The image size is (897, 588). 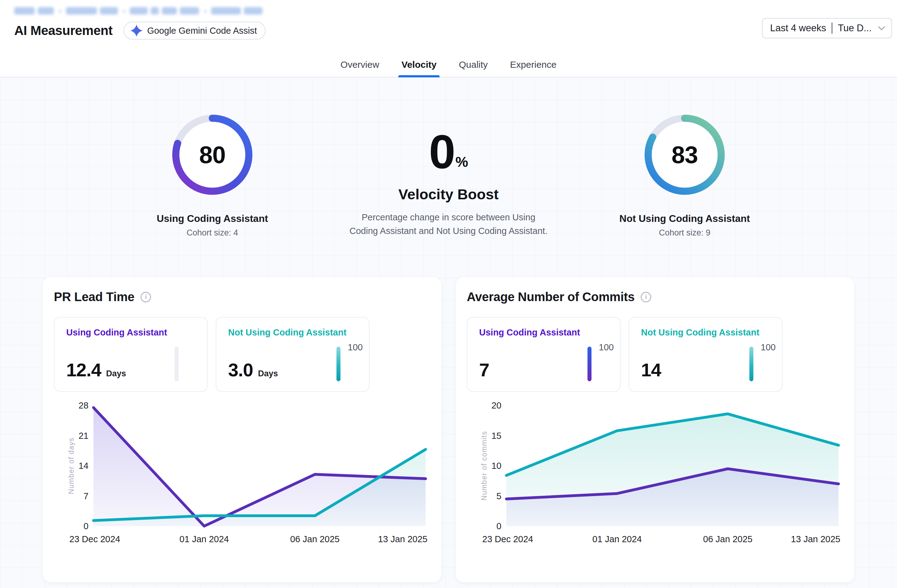 What do you see at coordinates (448, 65) in the screenshot?
I see `tabbar: Overview Velocity Quality Experience` at bounding box center [448, 65].